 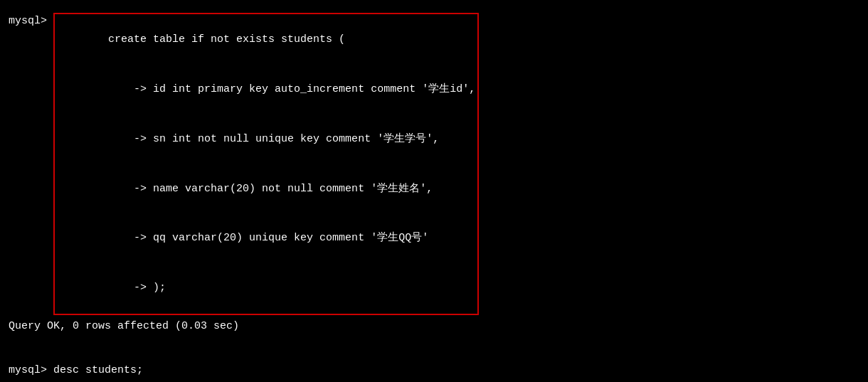 What do you see at coordinates (28, 370) in the screenshot?
I see `mysql-prompt-2: mysql>` at bounding box center [28, 370].